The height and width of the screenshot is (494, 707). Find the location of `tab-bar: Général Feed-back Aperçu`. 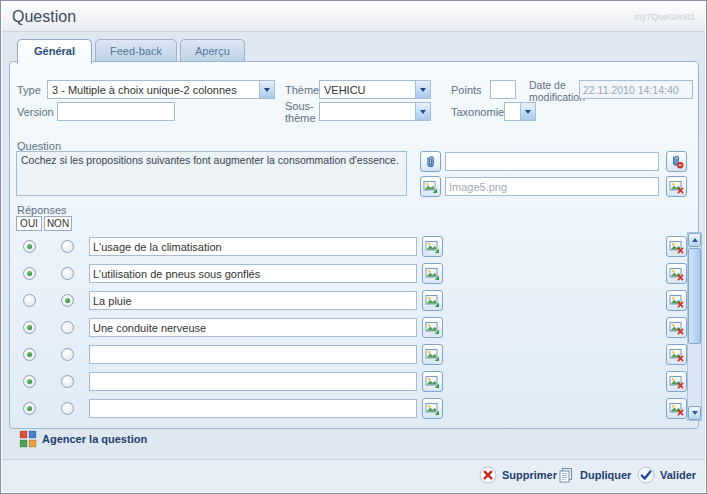

tab-bar: Général Feed-back Aperçu is located at coordinates (131, 52).